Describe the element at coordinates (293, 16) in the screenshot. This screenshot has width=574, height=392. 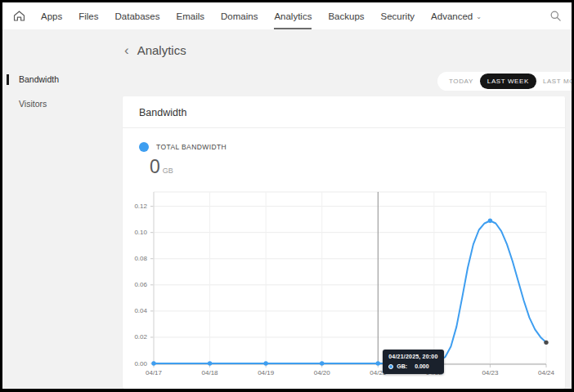
I see `nav-item-analytics: Analytics` at that location.